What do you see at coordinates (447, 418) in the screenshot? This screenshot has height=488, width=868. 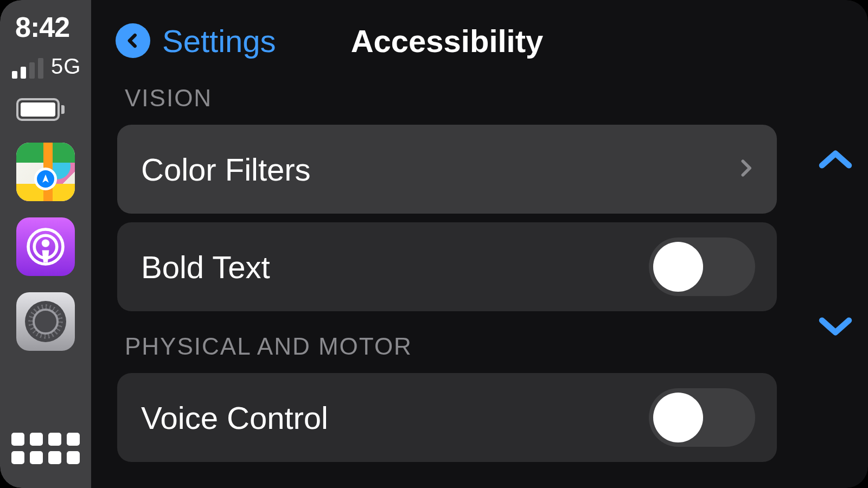 I see `row-voice-control: Voice Control` at bounding box center [447, 418].